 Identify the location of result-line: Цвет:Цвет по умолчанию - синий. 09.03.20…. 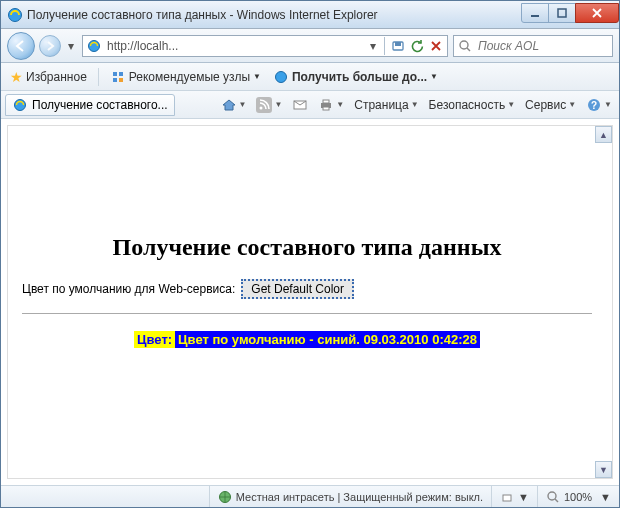
(307, 340).